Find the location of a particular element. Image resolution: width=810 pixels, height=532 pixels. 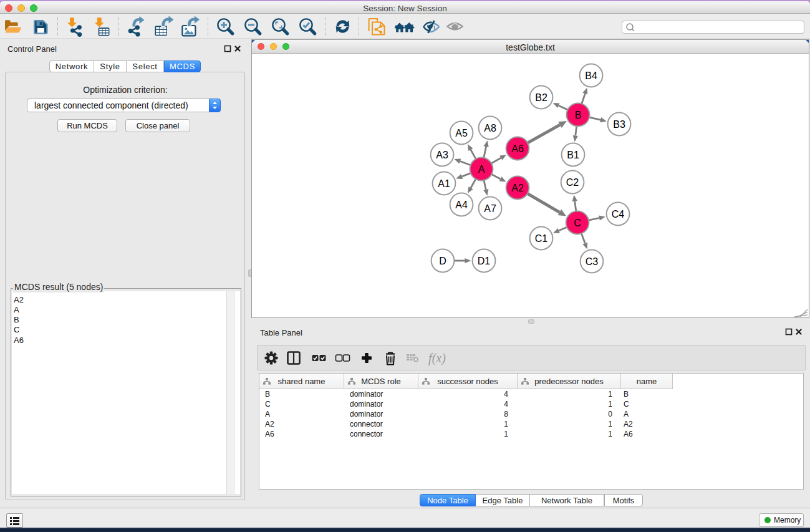

svg-text: A is located at coordinates (481, 170).